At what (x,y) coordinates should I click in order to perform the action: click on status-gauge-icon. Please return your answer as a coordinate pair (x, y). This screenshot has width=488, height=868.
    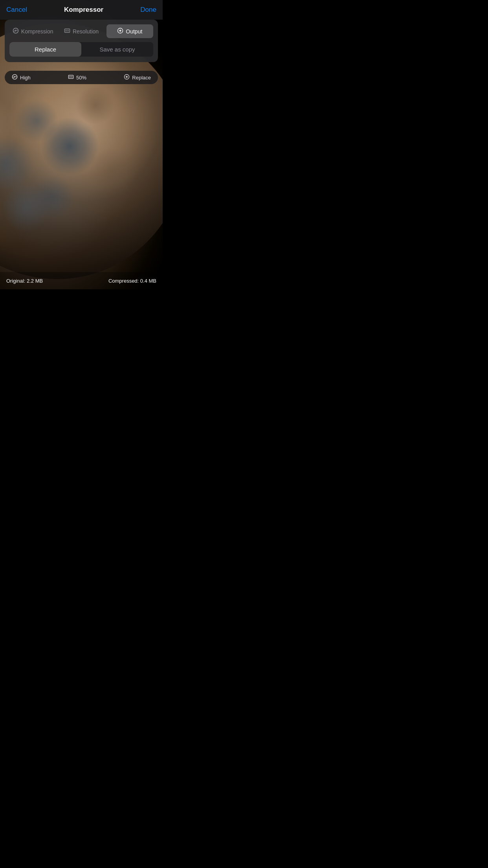
    Looking at the image, I should click on (15, 77).